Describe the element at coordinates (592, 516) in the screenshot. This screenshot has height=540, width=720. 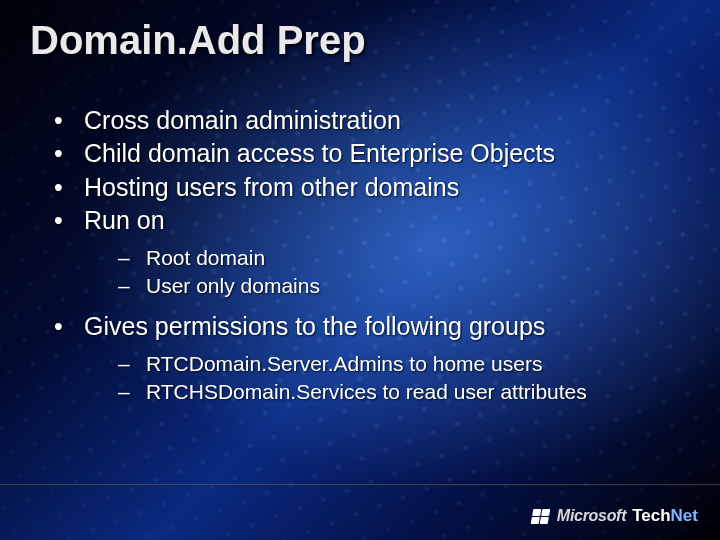
I see `brand-text: Microsoft` at that location.